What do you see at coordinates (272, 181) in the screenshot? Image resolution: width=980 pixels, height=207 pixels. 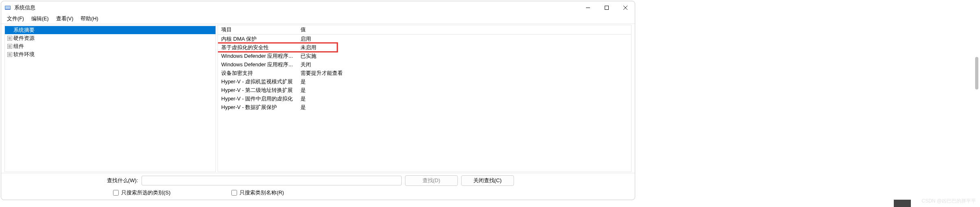 I see `search-input` at bounding box center [272, 181].